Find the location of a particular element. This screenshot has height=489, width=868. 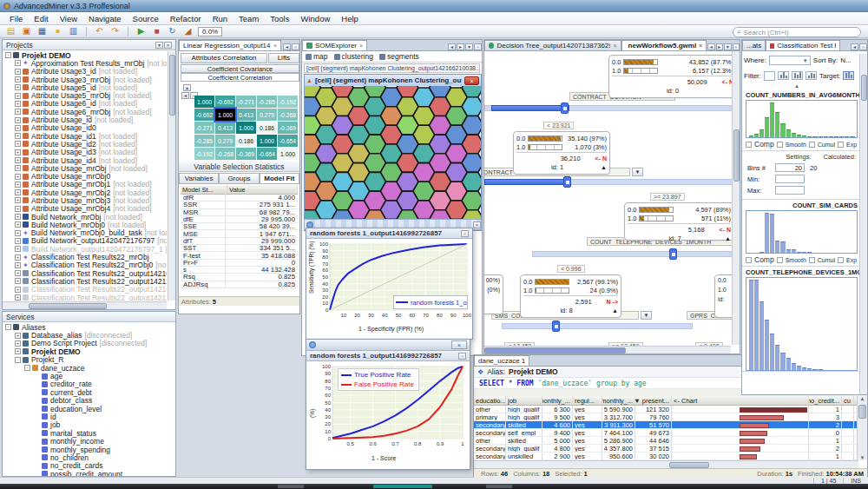

tree-item: no_credit_cards is located at coordinates (89, 466).